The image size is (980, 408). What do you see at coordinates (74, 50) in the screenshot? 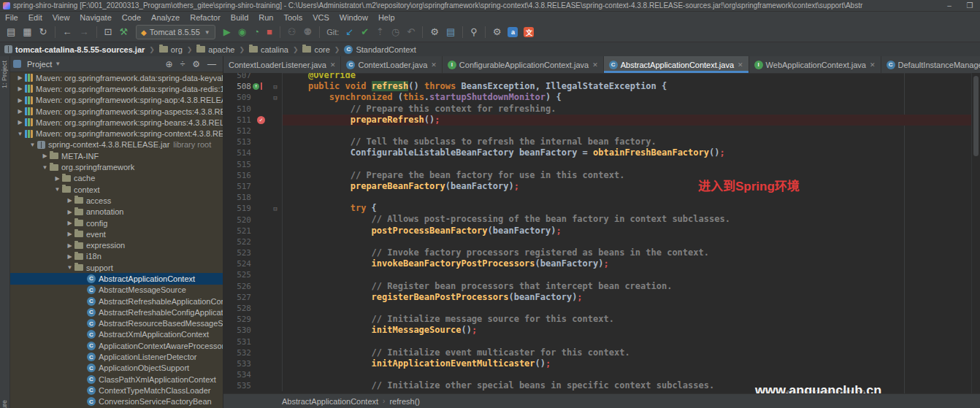
I see `breadcrumb-item: tomcat-catalina-8.5.55-sources.jar` at bounding box center [74, 50].